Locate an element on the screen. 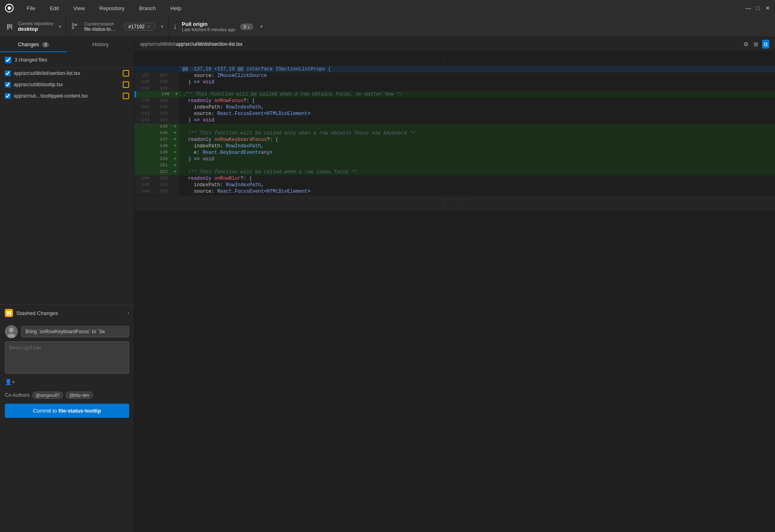 Image resolution: width=775 pixels, height=532 pixels. menu-file: File is located at coordinates (31, 8).